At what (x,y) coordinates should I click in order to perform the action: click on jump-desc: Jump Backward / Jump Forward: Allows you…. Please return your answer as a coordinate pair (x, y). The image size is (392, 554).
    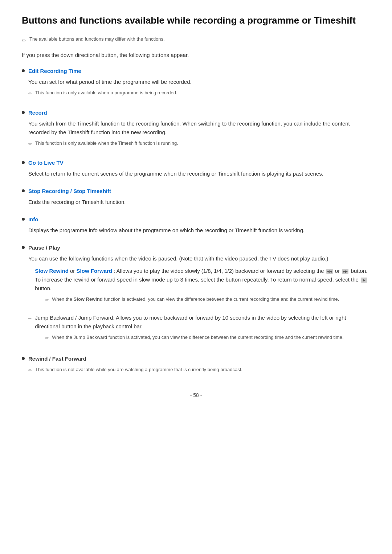
    Looking at the image, I should click on (190, 322).